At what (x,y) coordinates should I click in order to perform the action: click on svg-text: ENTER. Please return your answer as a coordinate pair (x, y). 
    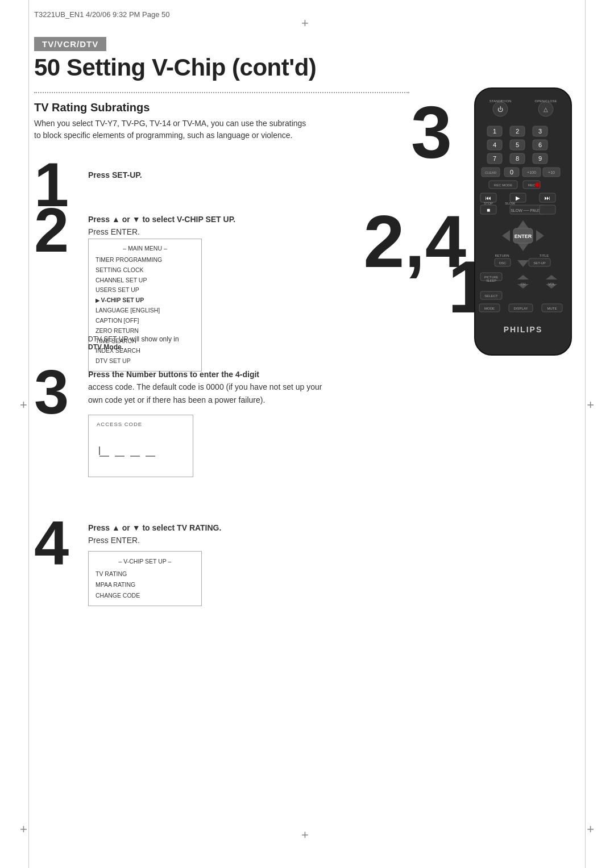
    Looking at the image, I should click on (523, 236).